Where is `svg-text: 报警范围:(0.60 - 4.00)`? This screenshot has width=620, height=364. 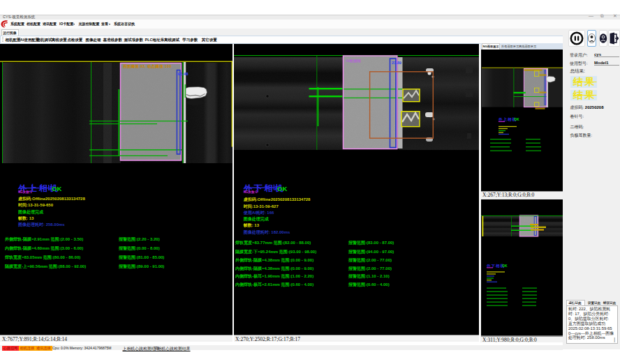 svg-text: 报警范围:(0.60 - 4.00) is located at coordinates (369, 285).